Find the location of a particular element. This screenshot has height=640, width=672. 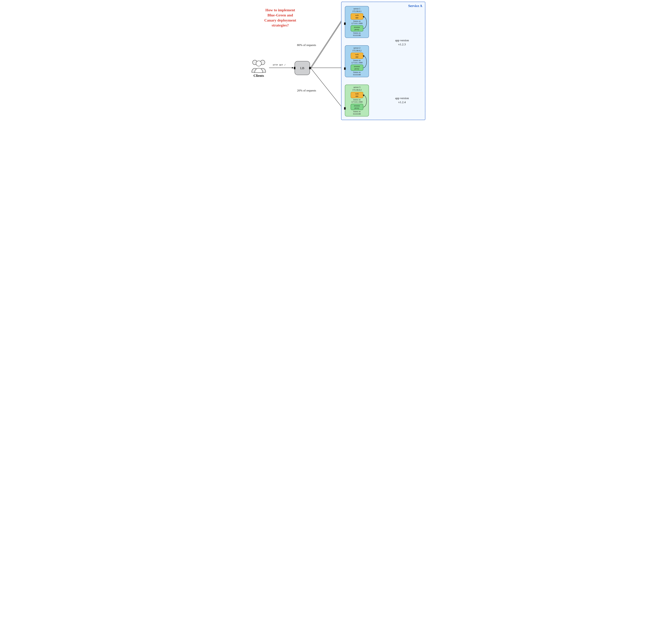

lb-label: LB is located at coordinates (302, 68).